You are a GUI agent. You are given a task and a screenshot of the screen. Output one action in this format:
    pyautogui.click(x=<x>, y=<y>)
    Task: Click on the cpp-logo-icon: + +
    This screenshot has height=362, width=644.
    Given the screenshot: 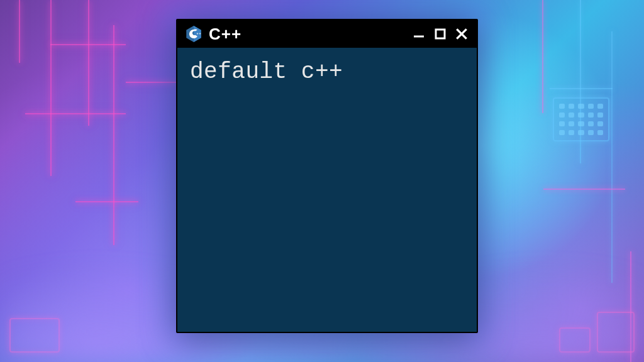 What is the action you would take?
    pyautogui.click(x=194, y=34)
    